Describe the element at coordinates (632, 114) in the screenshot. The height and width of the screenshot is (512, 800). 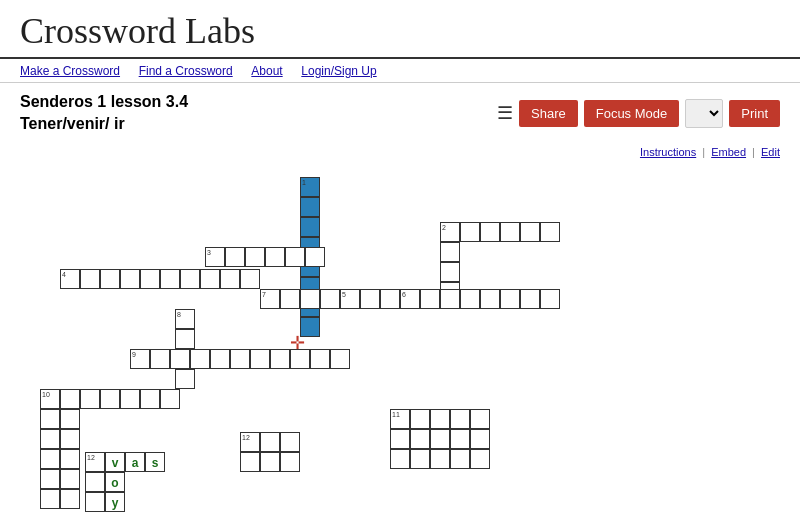
I see `focus-mode-button: Focus Mode` at that location.